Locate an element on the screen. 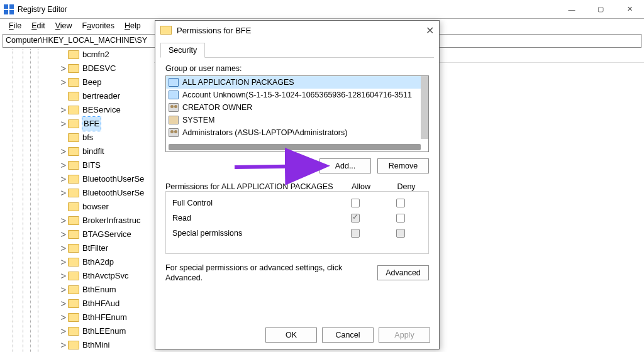 The height and width of the screenshot is (352, 644). dialog-title: Permissions for BFE is located at coordinates (214, 30).